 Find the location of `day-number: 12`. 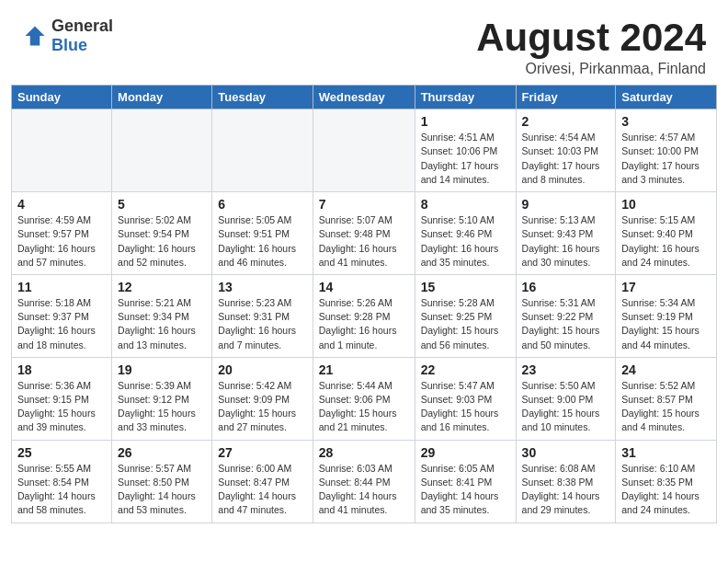

day-number: 12 is located at coordinates (162, 287).